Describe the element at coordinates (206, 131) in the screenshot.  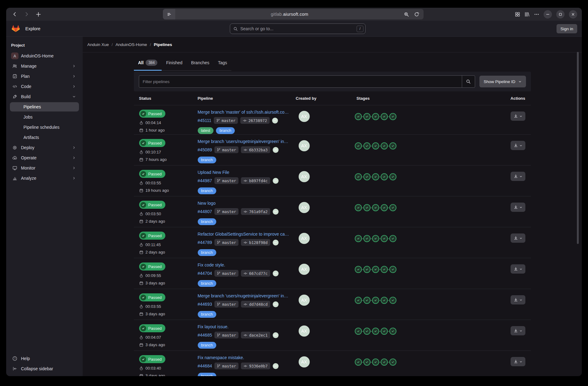
I see `label-latest: latest` at that location.